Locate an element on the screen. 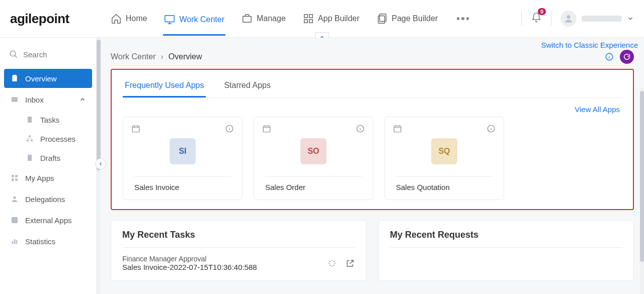 This screenshot has width=644, height=294. briefcase-icon is located at coordinates (247, 19).